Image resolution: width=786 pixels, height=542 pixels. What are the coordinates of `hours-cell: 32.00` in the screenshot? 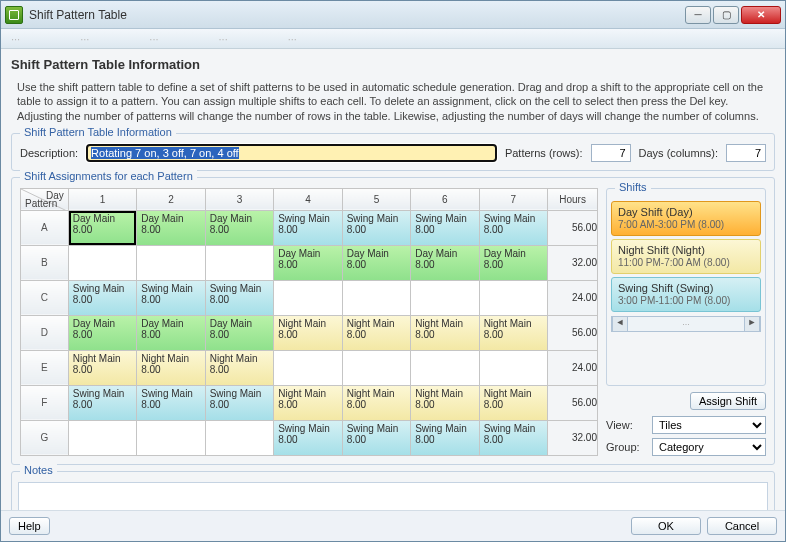 It's located at (573, 438).